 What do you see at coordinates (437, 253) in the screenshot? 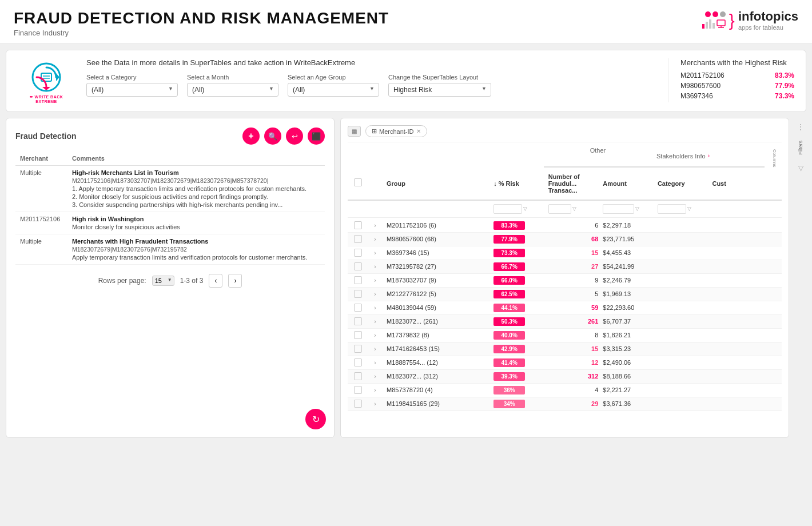
I see `row-group: M3697346 (15)` at bounding box center [437, 253].